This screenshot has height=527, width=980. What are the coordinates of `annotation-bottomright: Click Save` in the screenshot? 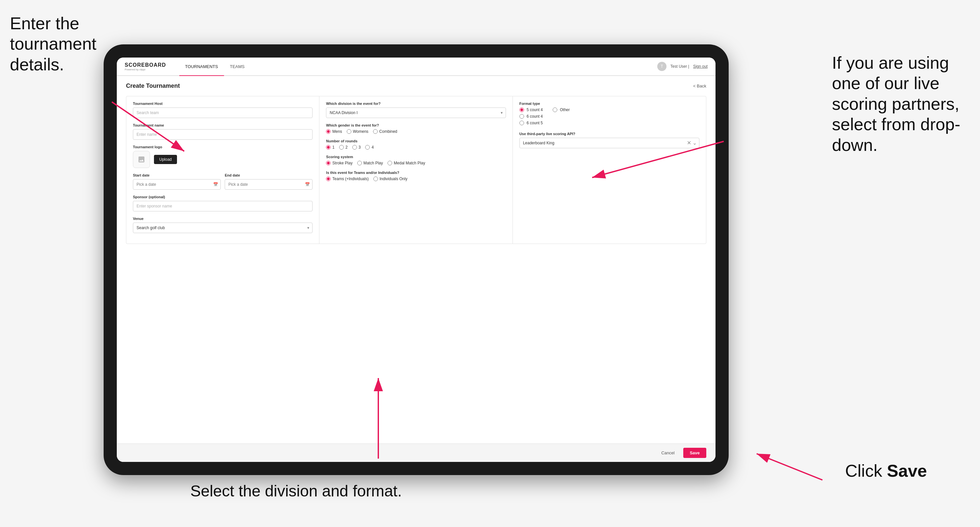 It's located at (908, 471).